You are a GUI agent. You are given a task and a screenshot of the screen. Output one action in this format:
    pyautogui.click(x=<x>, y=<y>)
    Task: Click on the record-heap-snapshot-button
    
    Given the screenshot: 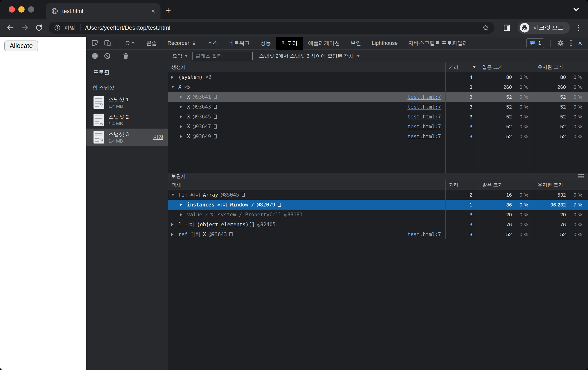 What is the action you would take?
    pyautogui.click(x=95, y=56)
    